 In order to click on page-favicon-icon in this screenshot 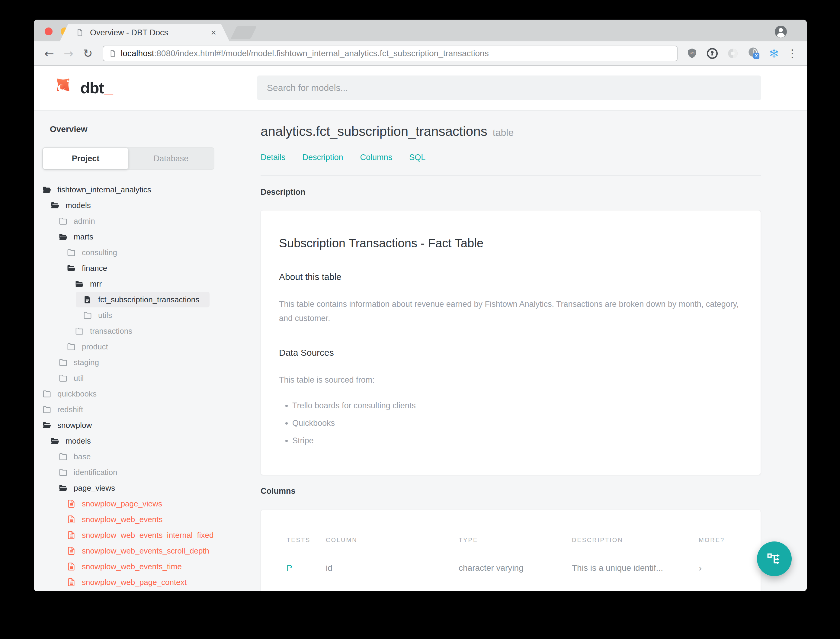, I will do `click(80, 33)`.